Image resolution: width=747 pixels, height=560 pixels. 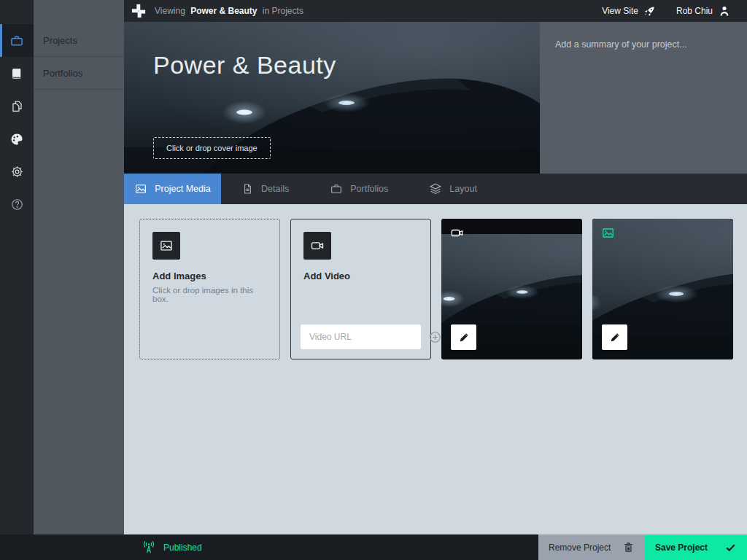 What do you see at coordinates (359, 189) in the screenshot?
I see `tab-portfolios: Portfolios` at bounding box center [359, 189].